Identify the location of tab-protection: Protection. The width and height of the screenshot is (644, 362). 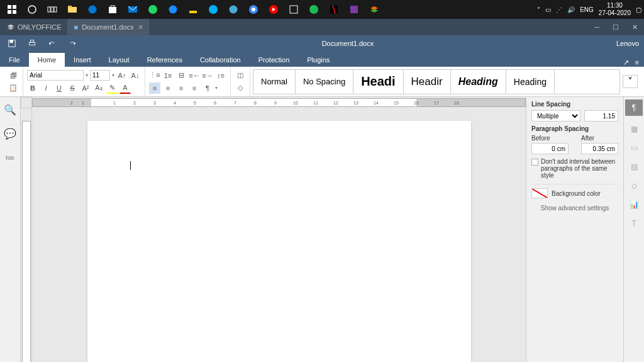
(274, 60).